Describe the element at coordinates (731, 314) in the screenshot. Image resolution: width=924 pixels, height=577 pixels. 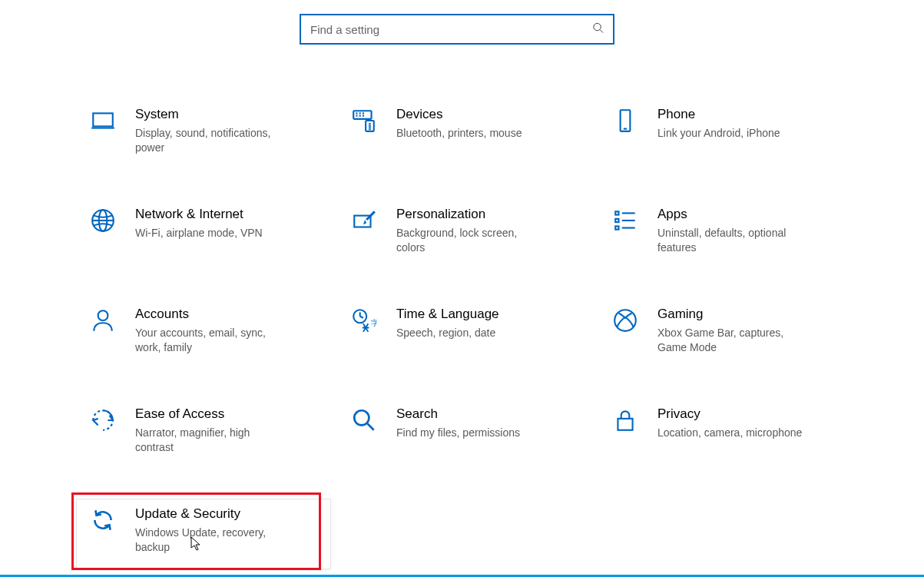
I see `tile-title: Gaming` at that location.